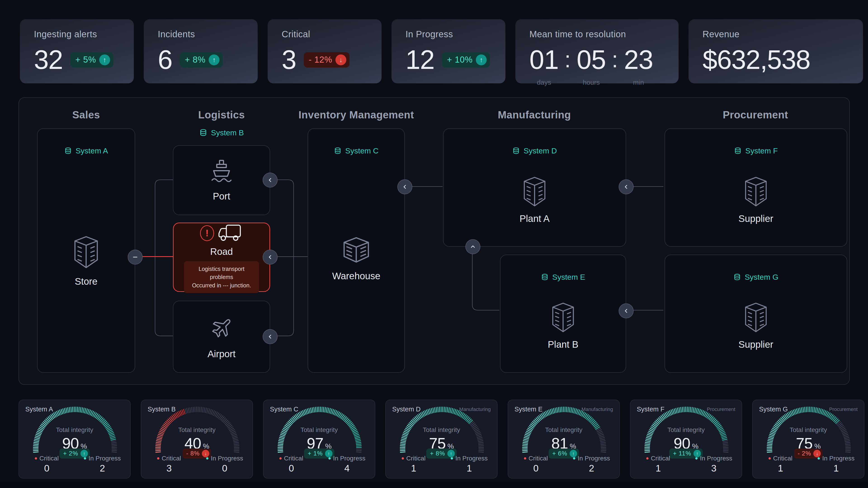  What do you see at coordinates (222, 337) in the screenshot?
I see `airport-card: Airport` at bounding box center [222, 337].